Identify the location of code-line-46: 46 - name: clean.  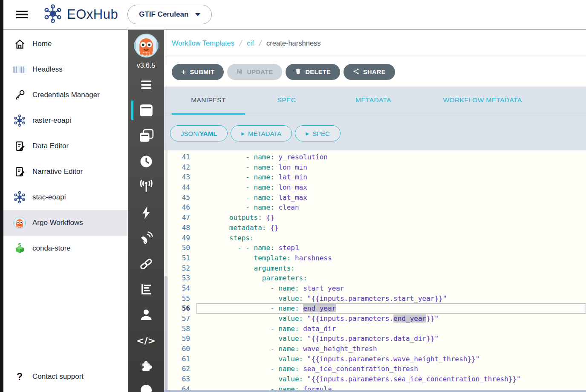
(377, 208).